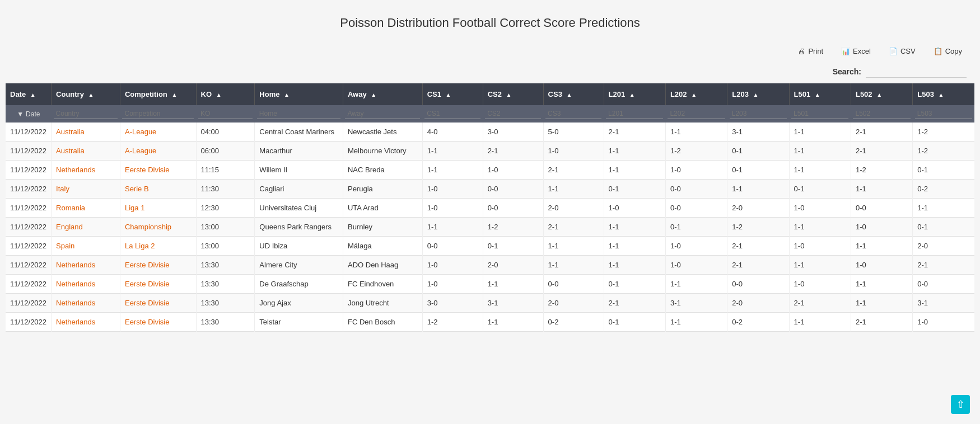  What do you see at coordinates (137, 189) in the screenshot?
I see `competition-link: Serie B` at bounding box center [137, 189].